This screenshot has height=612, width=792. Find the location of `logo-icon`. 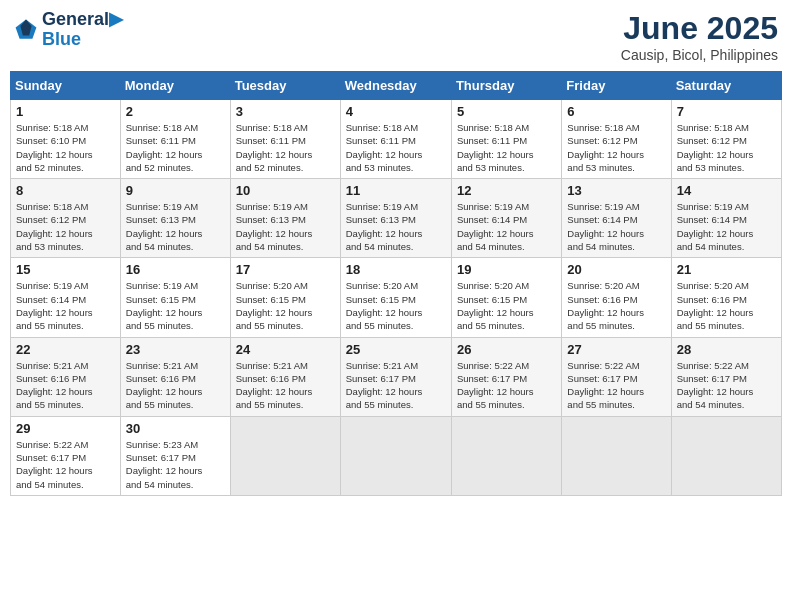

logo-icon is located at coordinates (26, 30).